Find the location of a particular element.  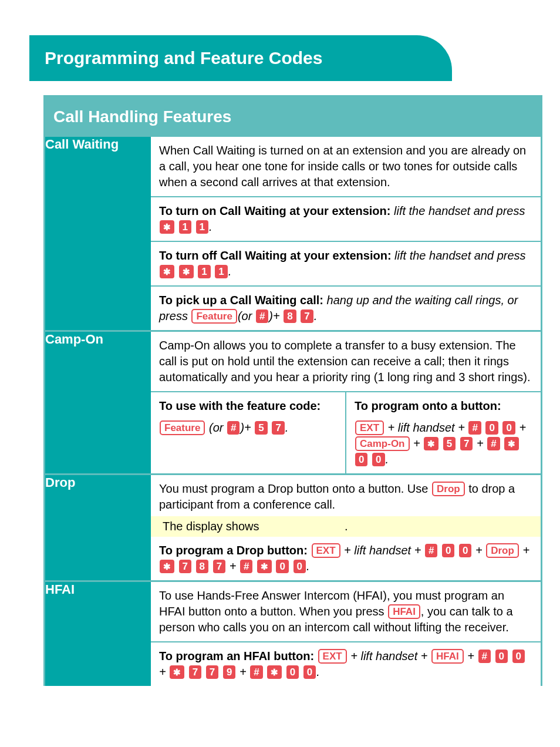

hfai-prog-lead: To program an HFAI button: is located at coordinates (238, 656).